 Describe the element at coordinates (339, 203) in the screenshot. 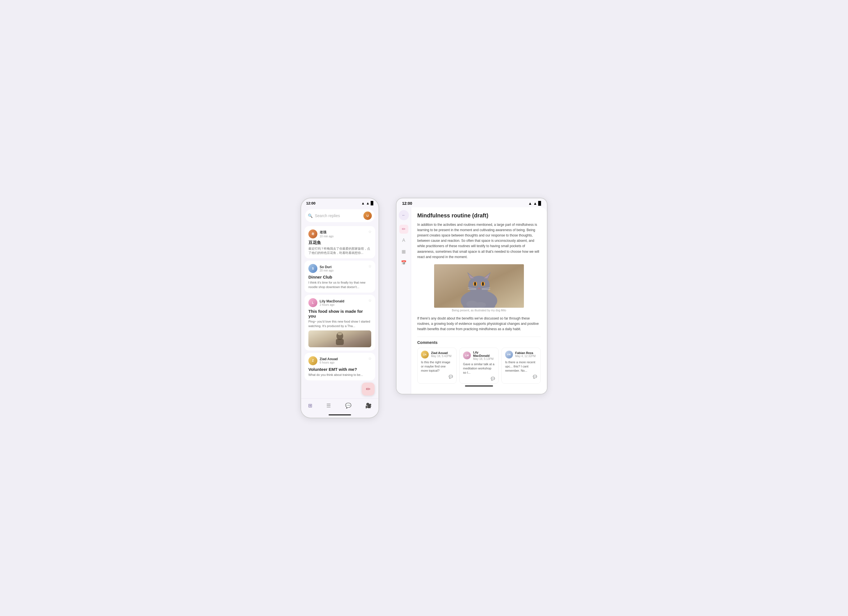

I see `phone-status-bar: 12:00 ▲ ▲ ▉` at that location.